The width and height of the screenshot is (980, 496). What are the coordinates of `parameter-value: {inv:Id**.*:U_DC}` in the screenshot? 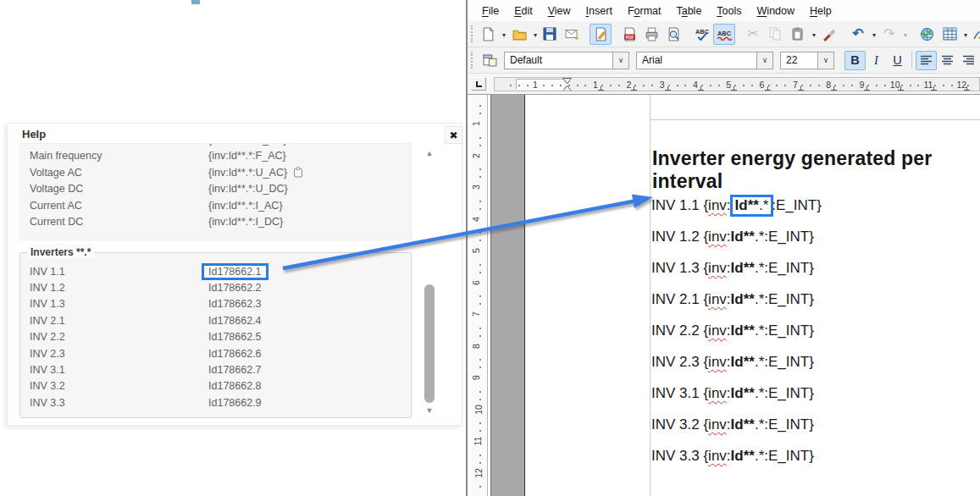 It's located at (248, 189).